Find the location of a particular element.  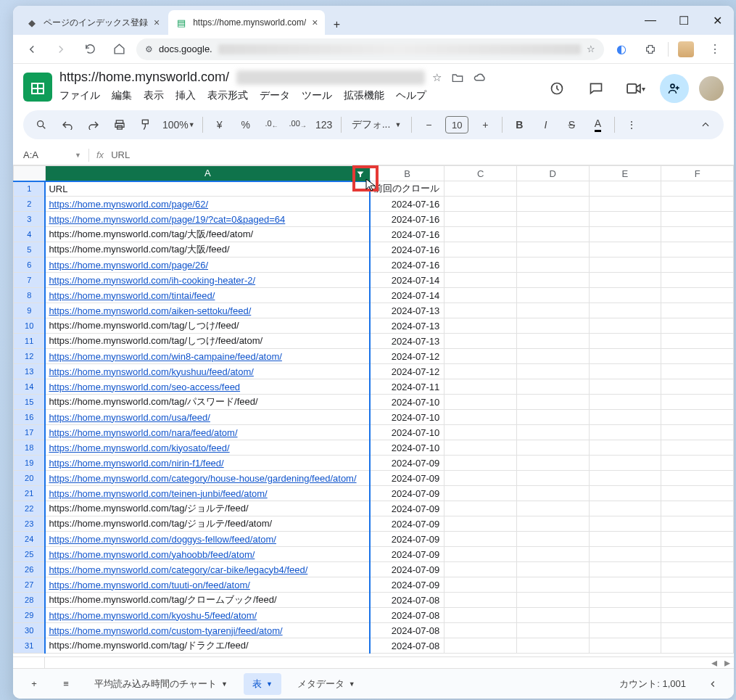

row-header: 13 is located at coordinates (30, 371).